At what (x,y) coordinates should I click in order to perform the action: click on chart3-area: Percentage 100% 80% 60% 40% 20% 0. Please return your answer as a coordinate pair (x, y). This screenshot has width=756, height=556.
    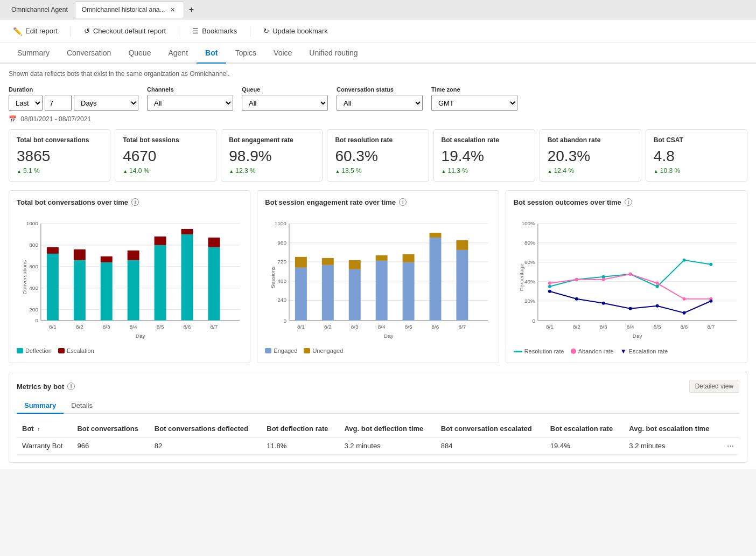
    Looking at the image, I should click on (627, 278).